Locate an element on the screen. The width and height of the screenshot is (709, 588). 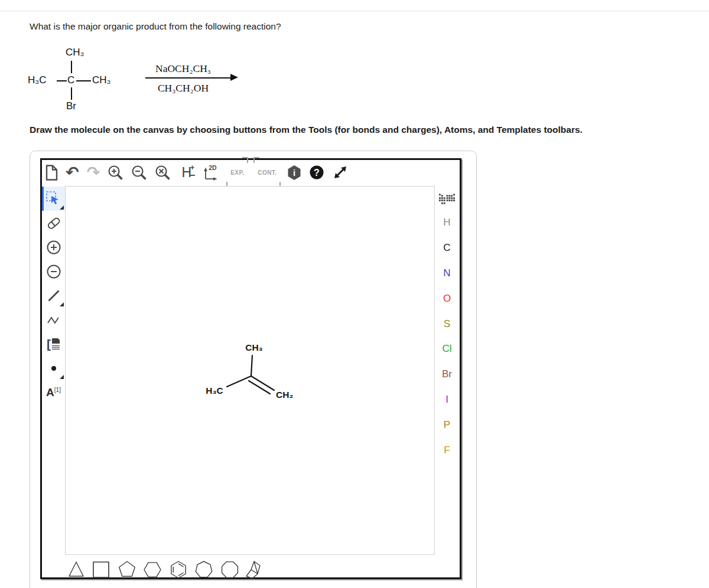
group-stack-icon is located at coordinates (56, 344).